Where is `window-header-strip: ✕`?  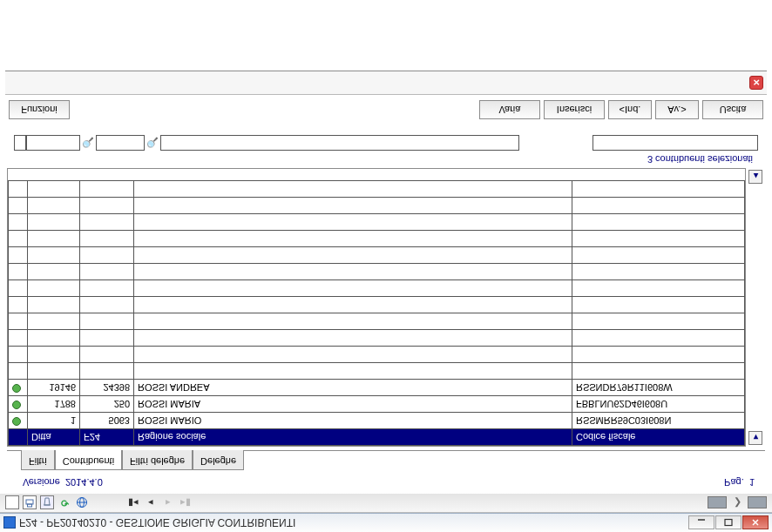
window-header-strip: ✕ is located at coordinates (386, 83).